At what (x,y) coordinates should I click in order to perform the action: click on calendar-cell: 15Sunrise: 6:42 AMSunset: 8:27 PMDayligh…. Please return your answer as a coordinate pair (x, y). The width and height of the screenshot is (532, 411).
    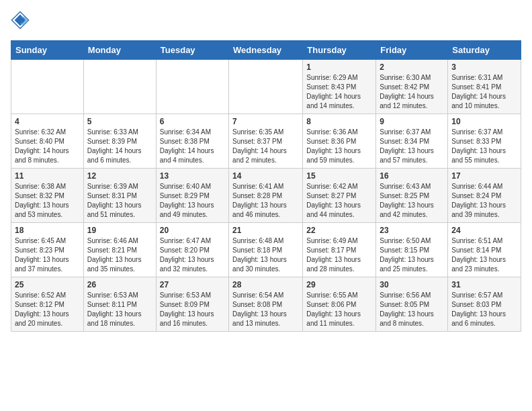
    Looking at the image, I should click on (340, 196).